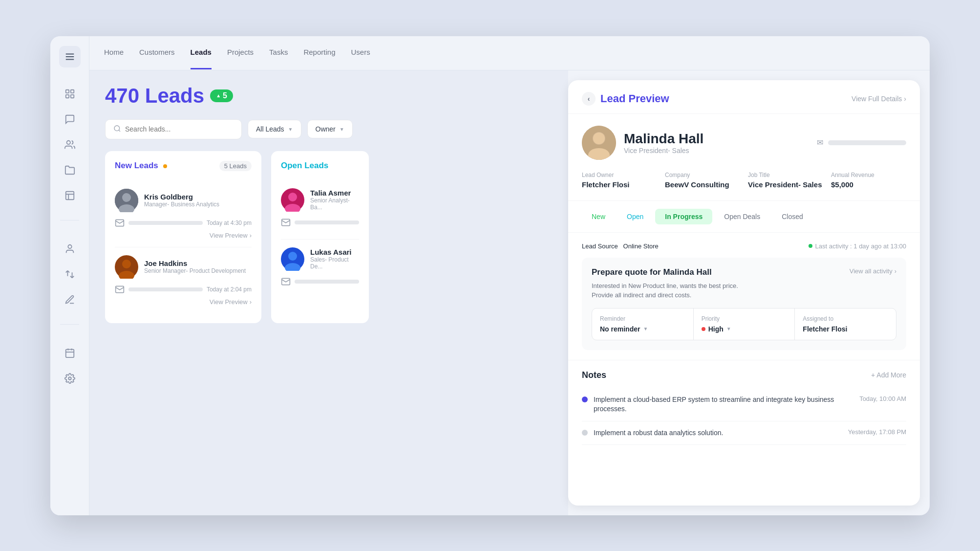 This screenshot has height=551, width=980. What do you see at coordinates (201, 53) in the screenshot?
I see `nav-leads: Leads` at bounding box center [201, 53].